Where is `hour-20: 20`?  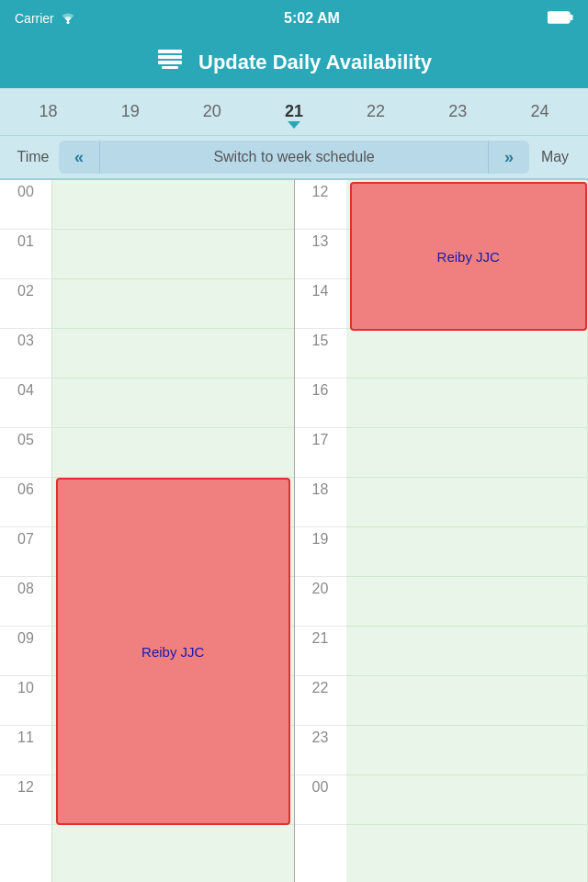
hour-20: 20 is located at coordinates (321, 602).